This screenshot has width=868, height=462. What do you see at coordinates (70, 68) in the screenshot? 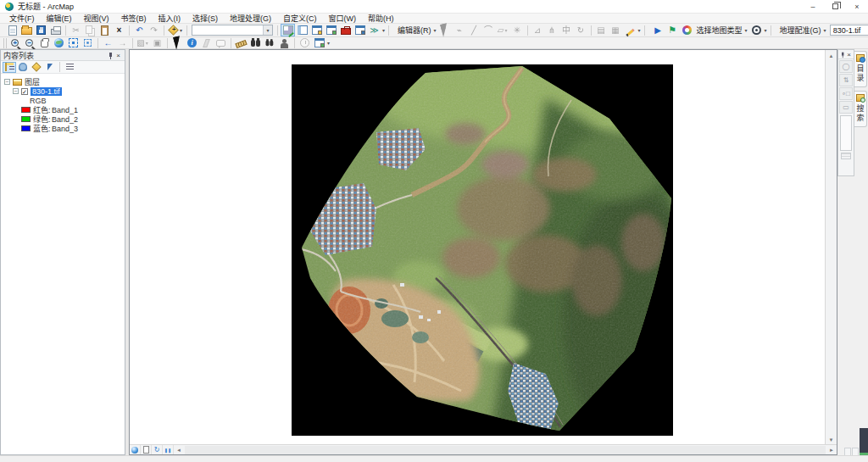
I see `toc-options-button` at bounding box center [70, 68].